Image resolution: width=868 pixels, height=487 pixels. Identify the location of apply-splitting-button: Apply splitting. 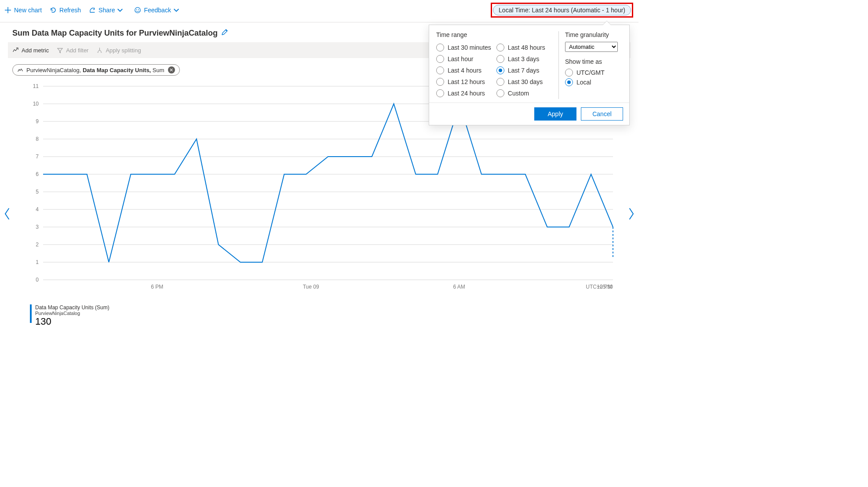
(119, 50).